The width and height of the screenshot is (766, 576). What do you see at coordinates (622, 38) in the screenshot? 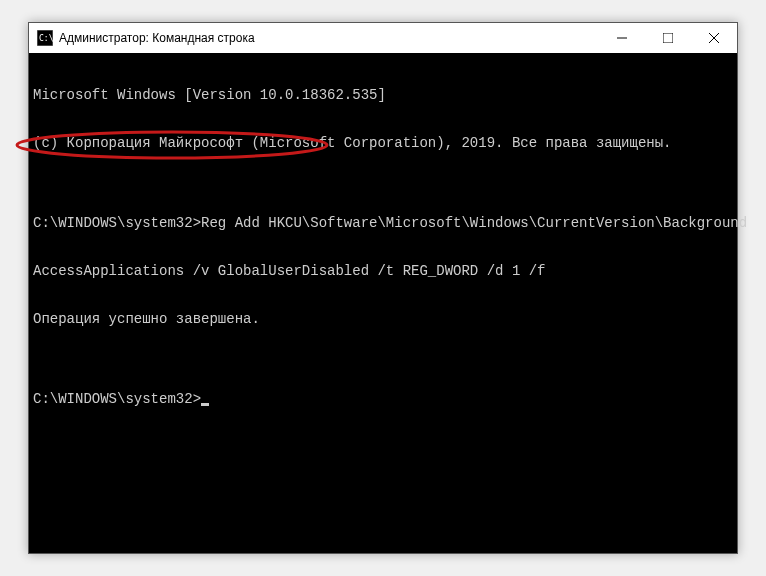
I see `minimize-button` at bounding box center [622, 38].